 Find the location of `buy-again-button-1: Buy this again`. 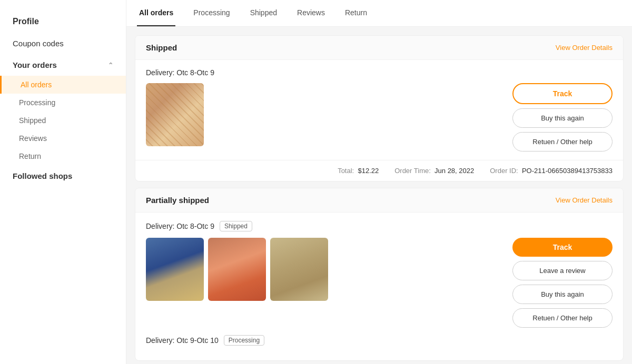

buy-again-button-1: Buy this again is located at coordinates (562, 118).